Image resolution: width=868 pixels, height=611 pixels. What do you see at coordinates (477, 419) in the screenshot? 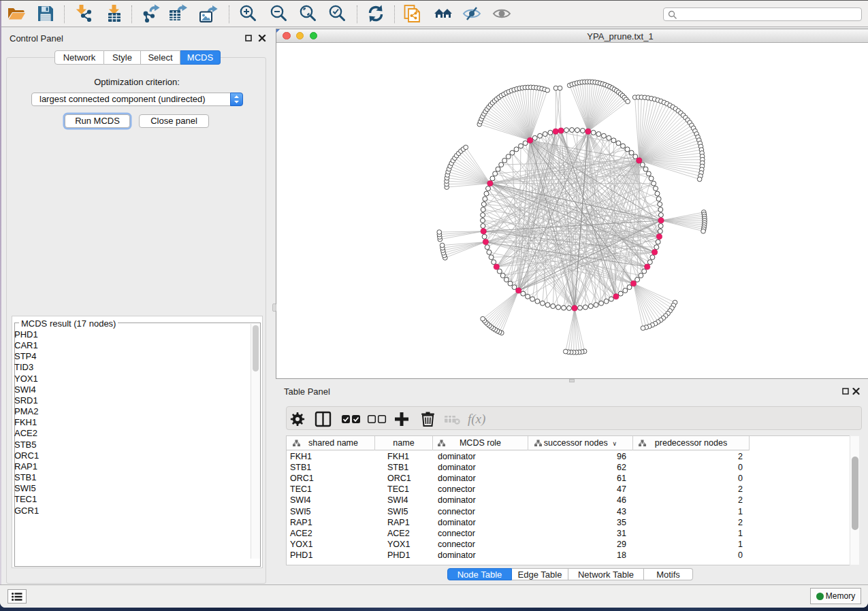
I see `svg-text: f(x)` at bounding box center [477, 419].